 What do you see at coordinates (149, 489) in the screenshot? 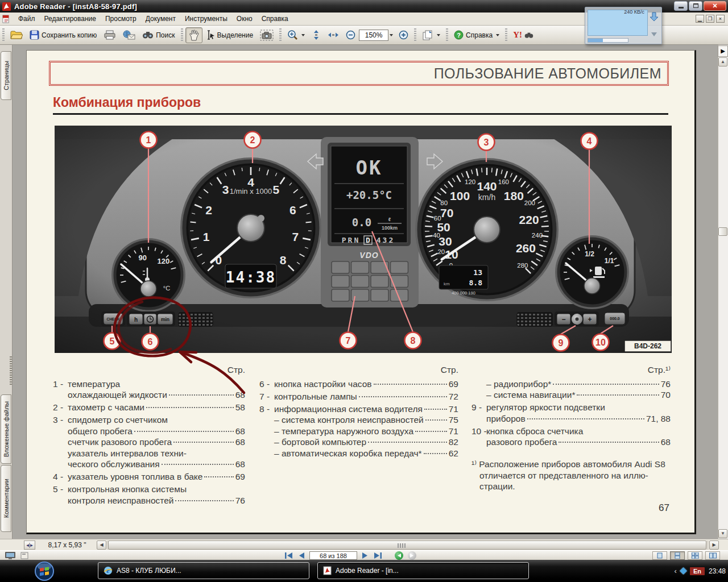
I see `legend-item: 5 -контрольная кнопка системы` at bounding box center [149, 489].